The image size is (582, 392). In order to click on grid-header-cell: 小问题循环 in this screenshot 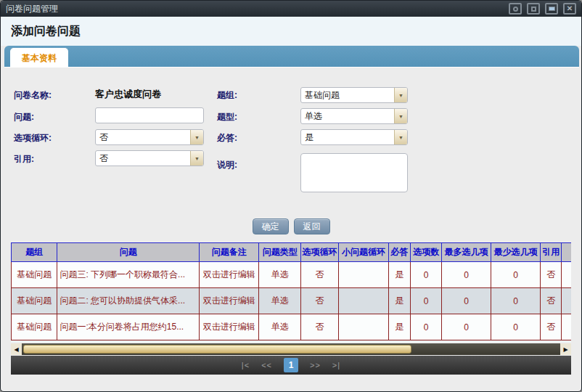, I will do `click(364, 253)`.